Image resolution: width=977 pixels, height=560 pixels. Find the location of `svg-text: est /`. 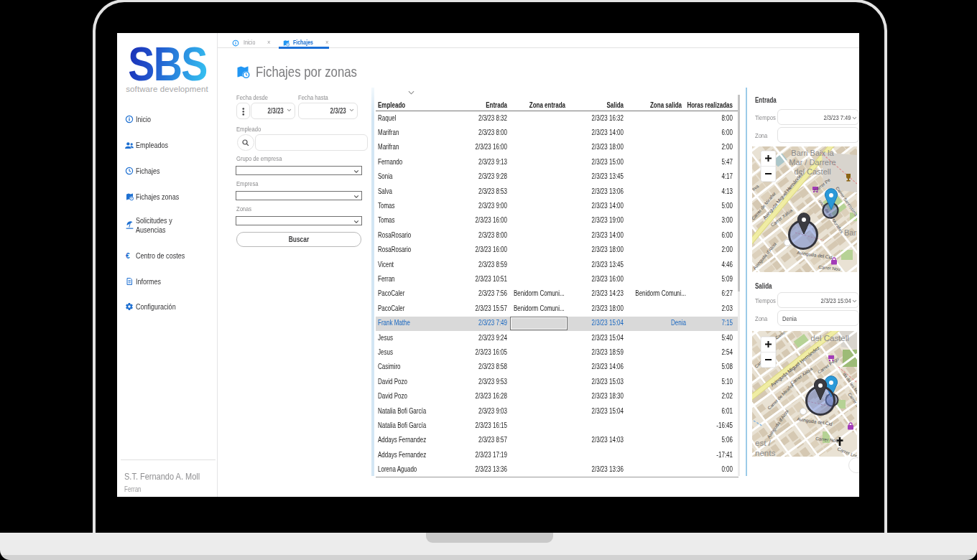

svg-text: est / is located at coordinates (763, 443).